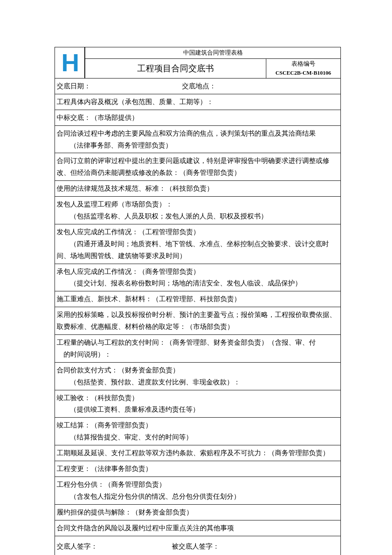  I want to click on subcontract-text: 工程分包分供：（商务管理部负责）, so click(111, 485).